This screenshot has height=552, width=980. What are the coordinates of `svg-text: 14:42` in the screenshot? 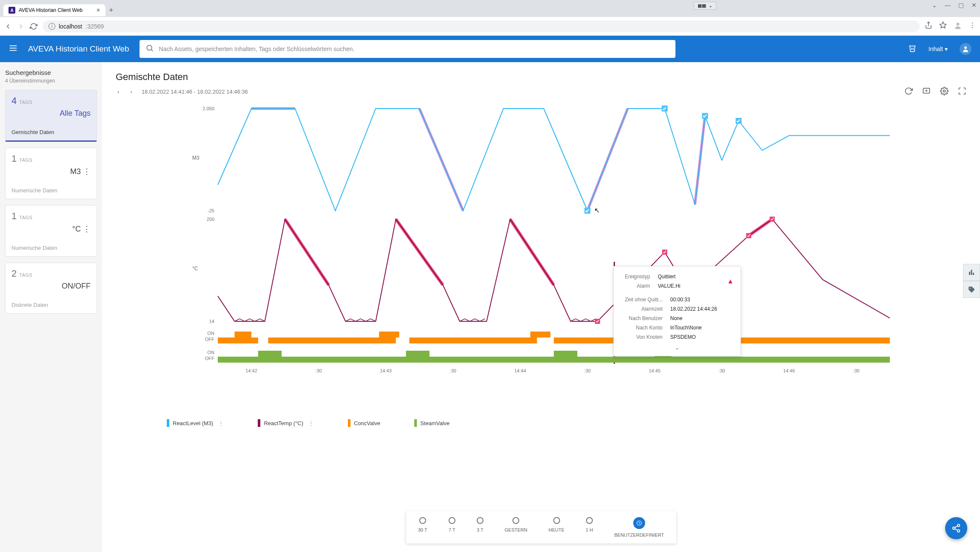 It's located at (251, 371).